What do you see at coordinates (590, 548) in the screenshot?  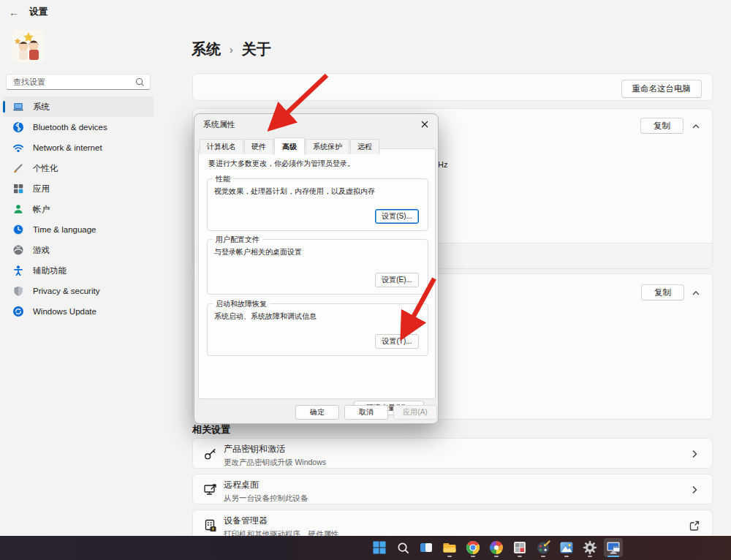 I see `settings-app-button` at bounding box center [590, 548].